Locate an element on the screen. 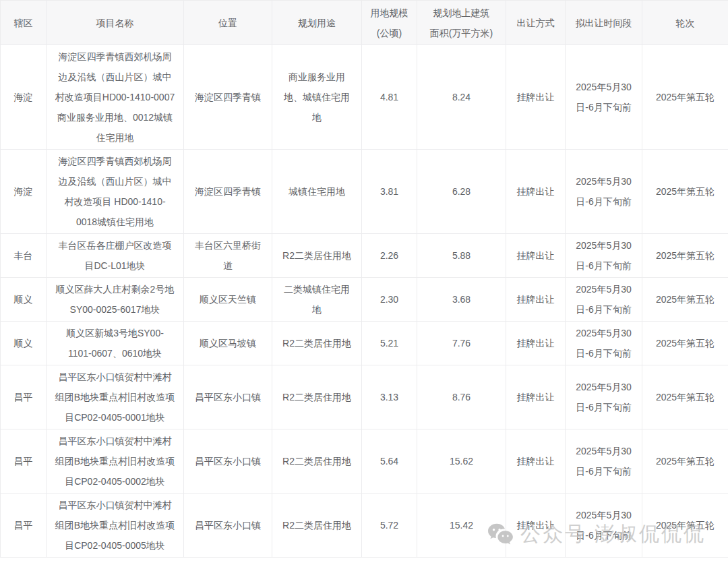  cell-area: 8.24 is located at coordinates (462, 97).